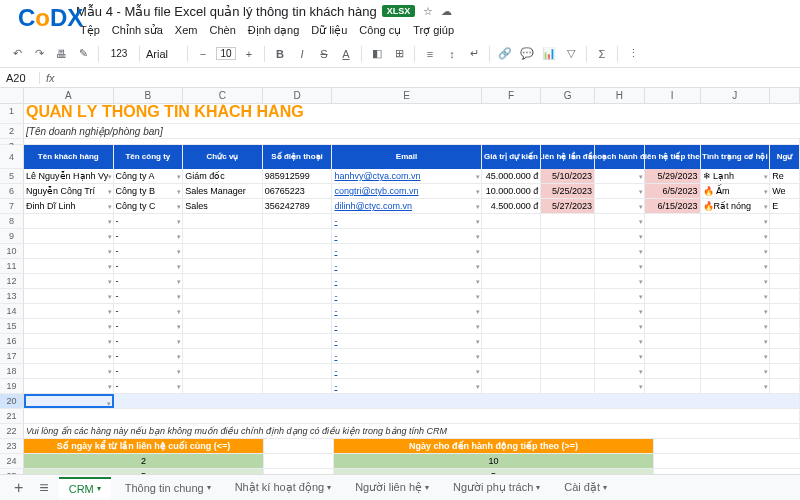 The height and width of the screenshot is (500, 800). What do you see at coordinates (298, 157) in the screenshot?
I see `hdr-phone: Số điện thoại` at bounding box center [298, 157].